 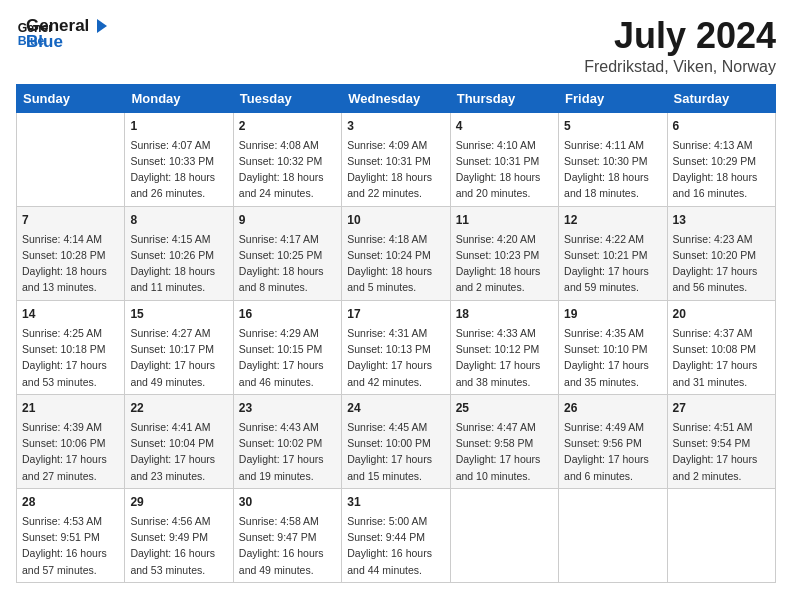 What do you see at coordinates (612, 452) in the screenshot?
I see `day-info: Sunrise: 4:49 AMSunset: 9:56 PMDaylight:…` at bounding box center [612, 452].